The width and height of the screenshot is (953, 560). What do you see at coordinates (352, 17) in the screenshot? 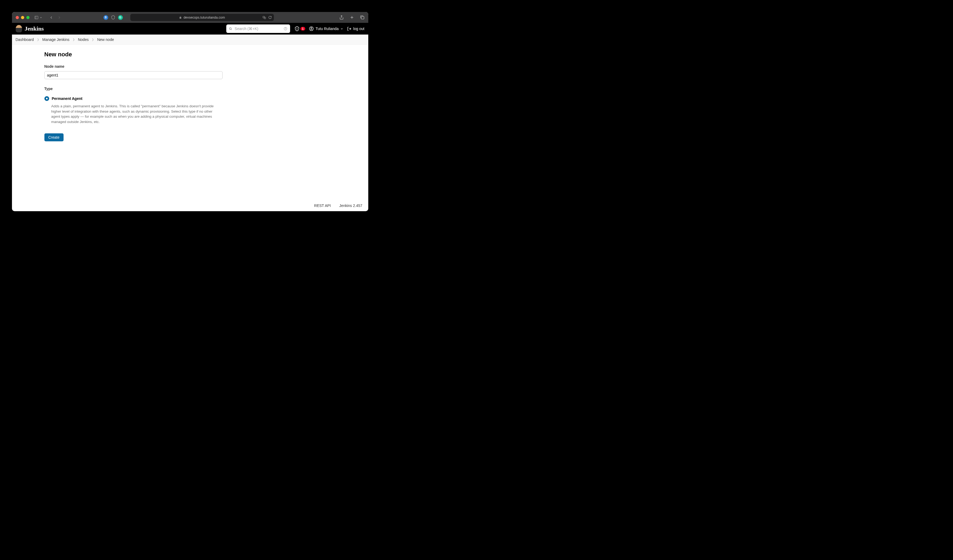
I see `new-tab-icon` at bounding box center [352, 17].